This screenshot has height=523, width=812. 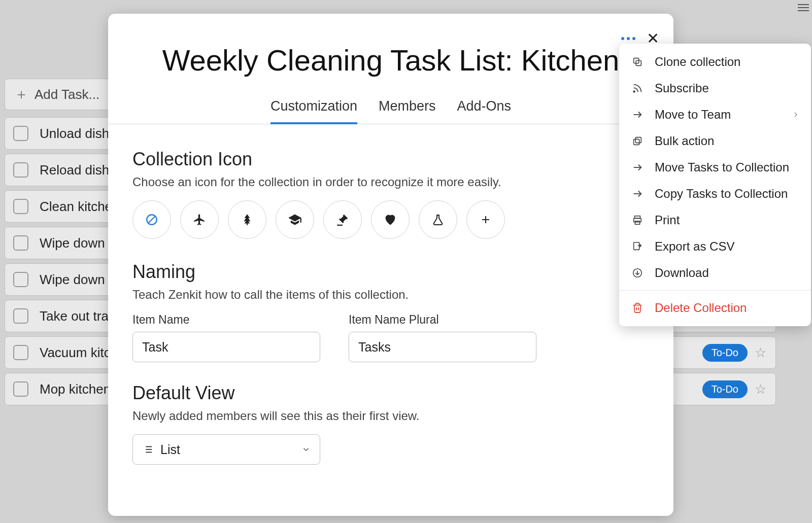 What do you see at coordinates (721, 194) in the screenshot?
I see `menu-label: Copy Tasks to Collection` at bounding box center [721, 194].